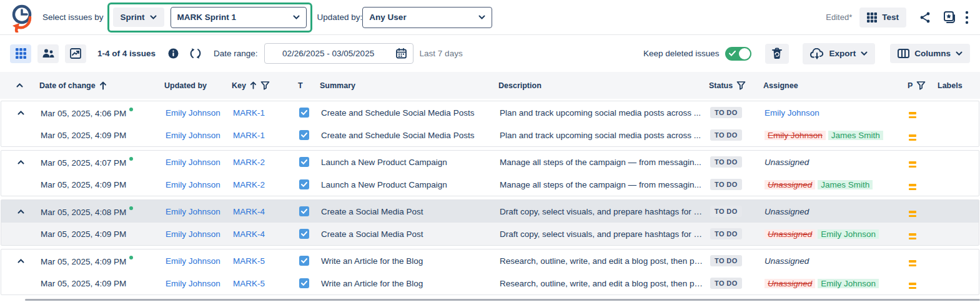 The width and height of the screenshot is (980, 307). What do you see at coordinates (930, 54) in the screenshot?
I see `columns-button: Columns` at bounding box center [930, 54].